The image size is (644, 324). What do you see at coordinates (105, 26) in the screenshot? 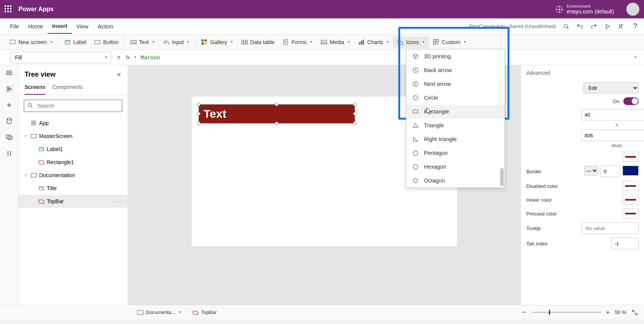
I see `menu-action: Action` at bounding box center [105, 26].